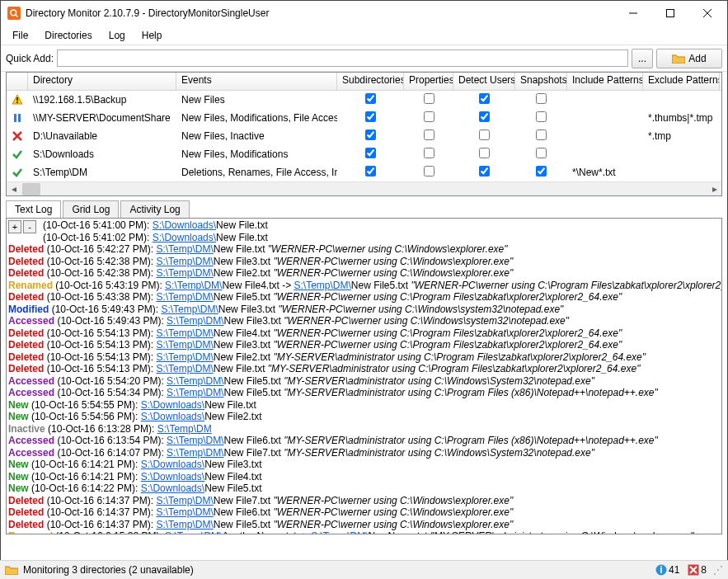  Describe the element at coordinates (185, 429) in the screenshot. I see `log-path-link: S:\Temp\DM` at that location.